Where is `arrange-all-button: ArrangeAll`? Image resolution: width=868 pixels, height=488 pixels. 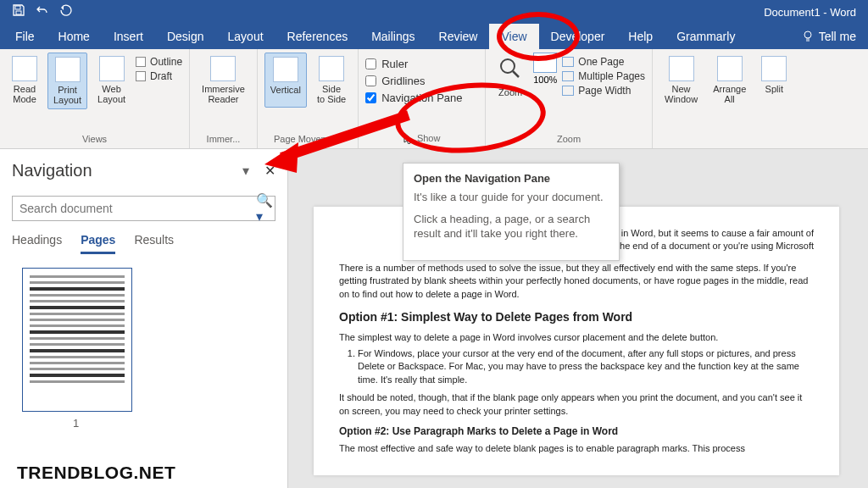 arrange-all-button: ArrangeAll is located at coordinates (729, 80).